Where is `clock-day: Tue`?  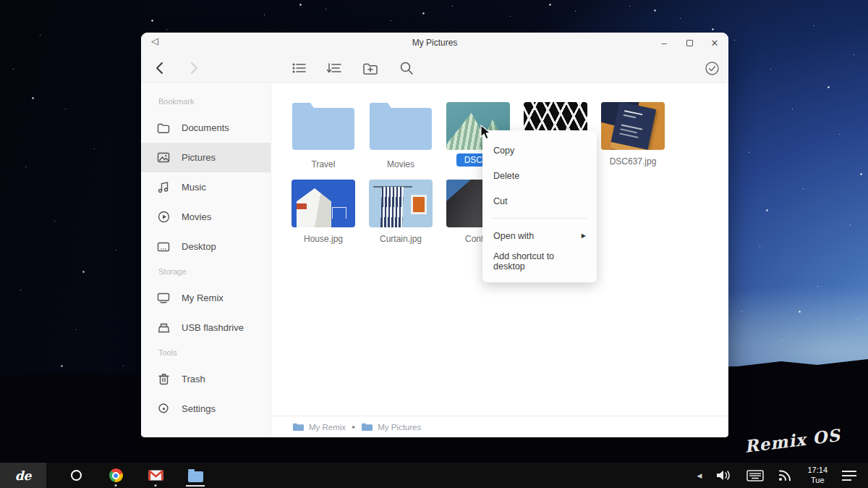
clock-day: Tue is located at coordinates (817, 481).